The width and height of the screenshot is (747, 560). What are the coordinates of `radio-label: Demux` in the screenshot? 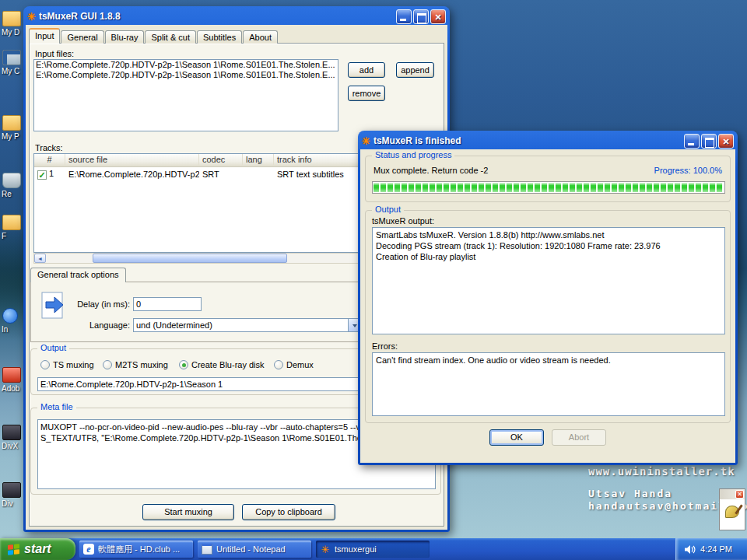 It's located at (300, 365).